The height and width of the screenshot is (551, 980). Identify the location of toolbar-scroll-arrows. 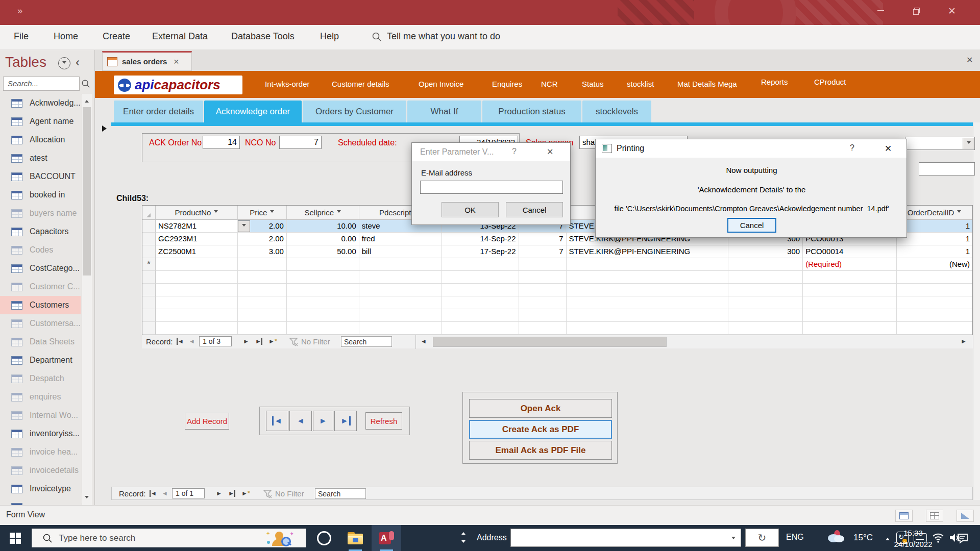
(464, 538).